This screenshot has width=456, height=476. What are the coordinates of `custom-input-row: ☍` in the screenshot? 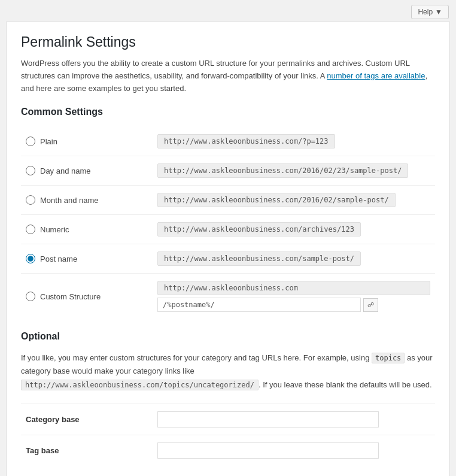 It's located at (294, 305).